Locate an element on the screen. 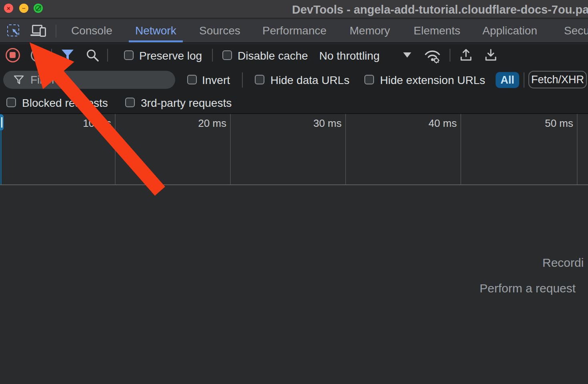  filter-input is located at coordinates (98, 80).